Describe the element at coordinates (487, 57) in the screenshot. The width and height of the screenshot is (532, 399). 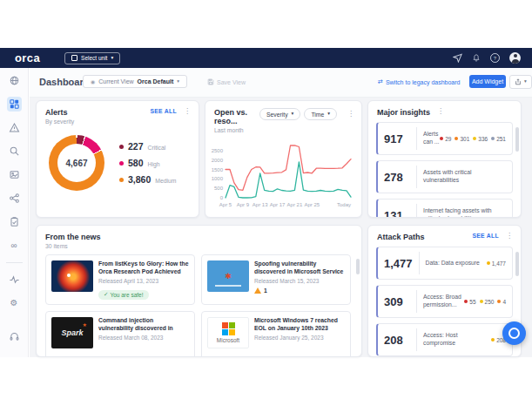
I see `topbar-actions: ?` at that location.